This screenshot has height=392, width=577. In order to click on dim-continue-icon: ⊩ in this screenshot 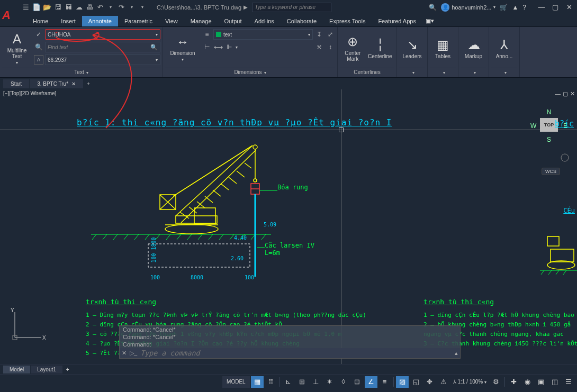, I will do `click(229, 47)`.